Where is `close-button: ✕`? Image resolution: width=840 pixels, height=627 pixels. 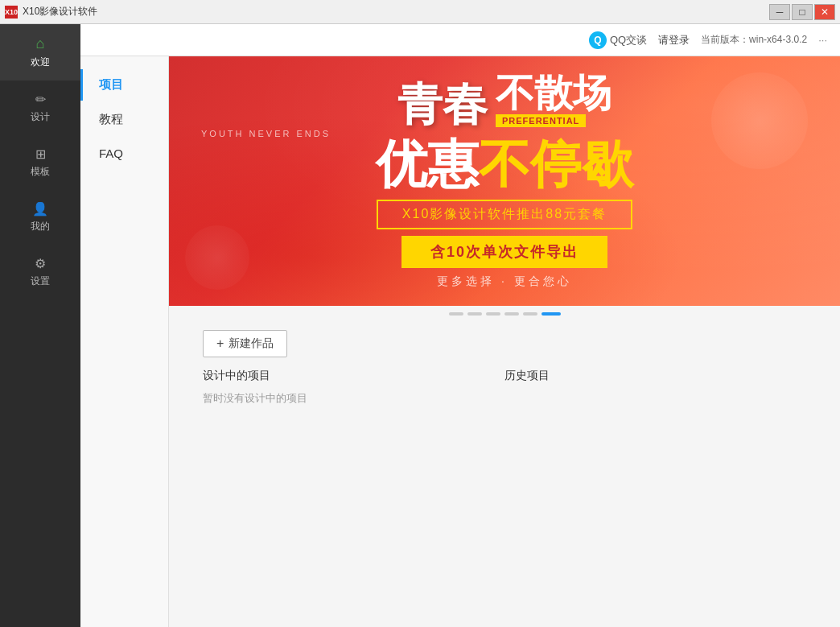
close-button: ✕ is located at coordinates (825, 12).